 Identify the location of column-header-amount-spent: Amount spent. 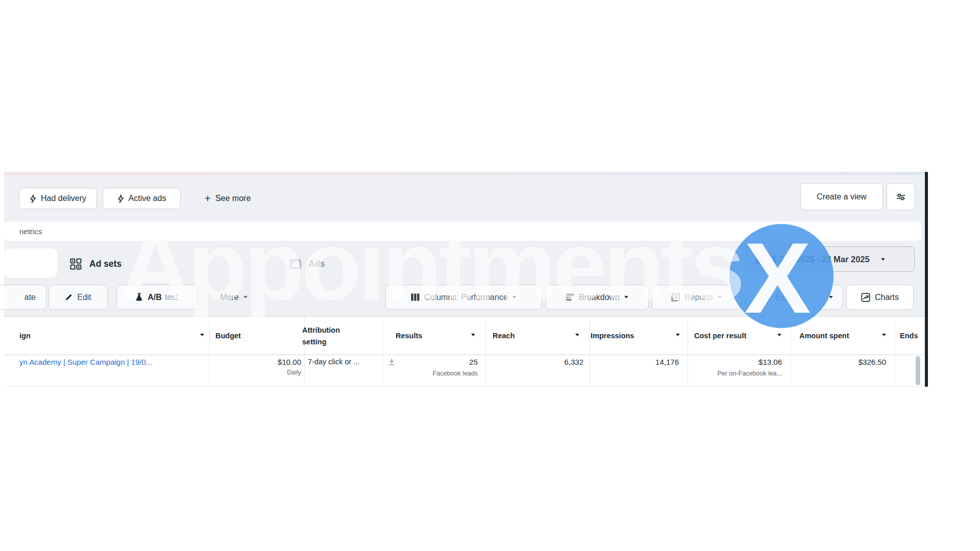
(824, 336).